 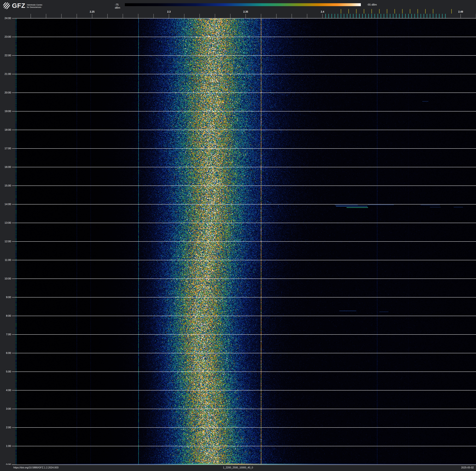 I want to click on dataset-id: 1_2200_2500_10000_40_0, so click(x=238, y=468).